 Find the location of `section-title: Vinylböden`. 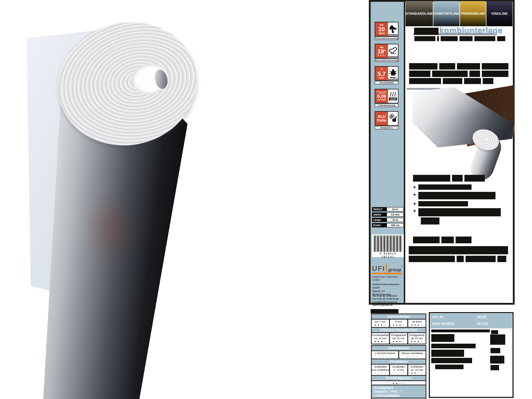

section-title: Vinylböden is located at coordinates (399, 362).